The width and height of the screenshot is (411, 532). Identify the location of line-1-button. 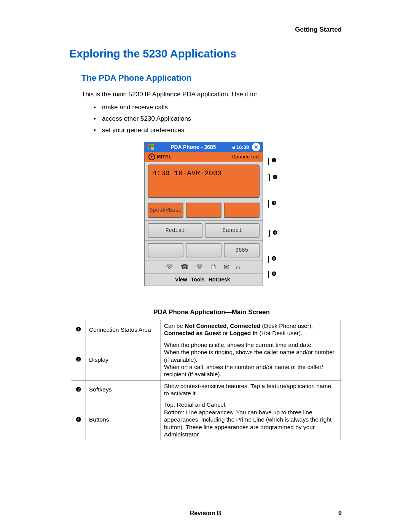
(166, 250).